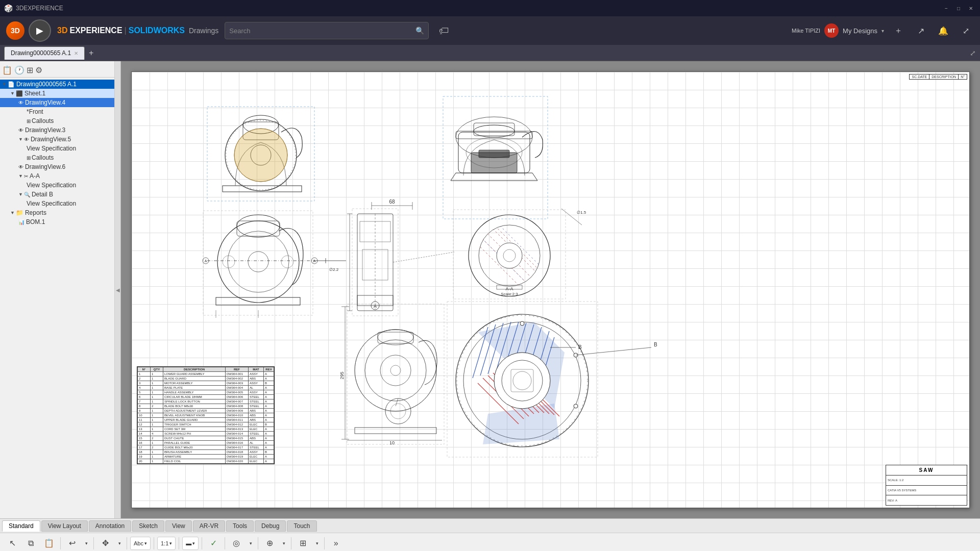  Describe the element at coordinates (110, 526) in the screenshot. I see `toolbar-tab-annotation: Annotation` at that location.